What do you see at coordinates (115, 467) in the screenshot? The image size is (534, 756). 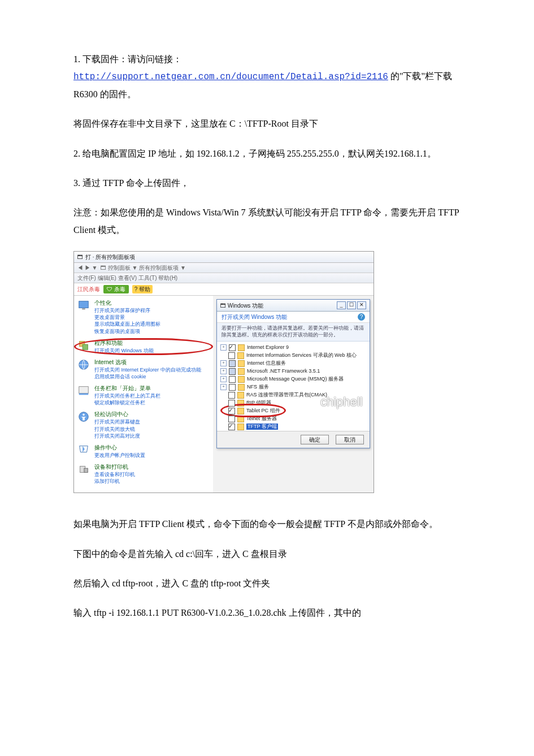 I see `devices-head: 设备和打印机` at bounding box center [115, 467].